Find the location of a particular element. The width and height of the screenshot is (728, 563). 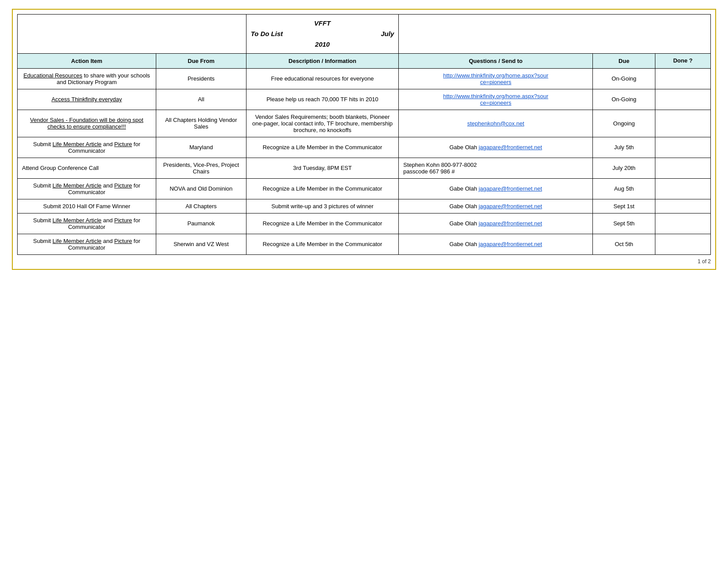

col-header-action: Action Item is located at coordinates (87, 61).